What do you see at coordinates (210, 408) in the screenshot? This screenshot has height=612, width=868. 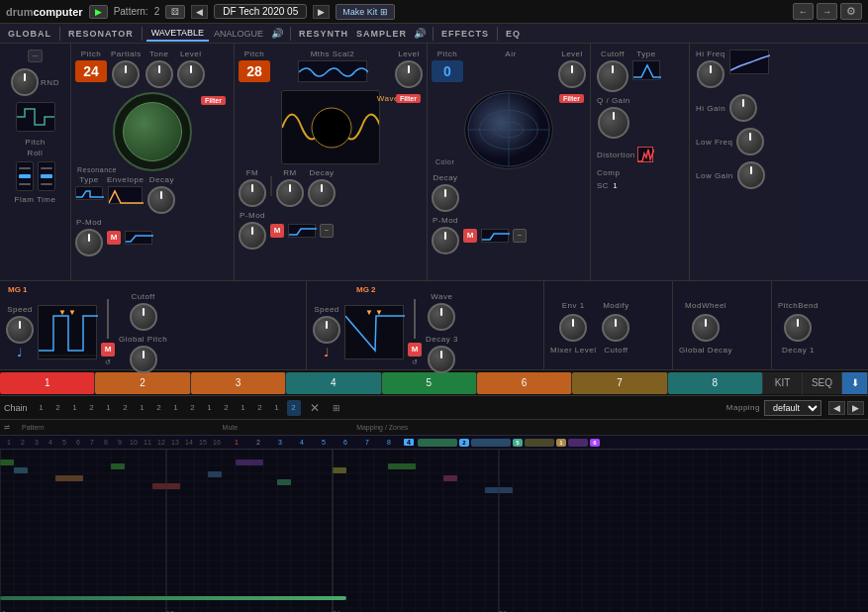 I see `chain-11: 1` at bounding box center [210, 408].